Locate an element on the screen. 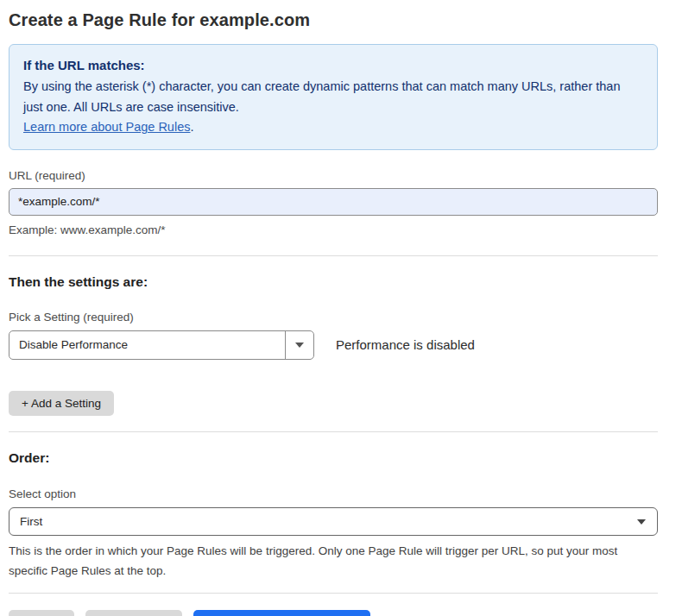  footer-actions: Cancel Save as Draft Save and Deploy Pag… is located at coordinates (333, 613).